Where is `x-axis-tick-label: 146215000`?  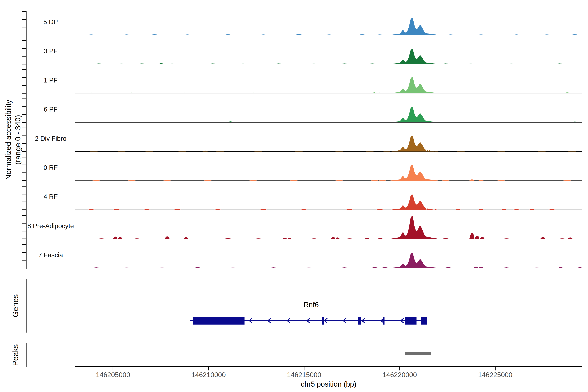
x-axis-tick-label: 146215000 is located at coordinates (304, 375).